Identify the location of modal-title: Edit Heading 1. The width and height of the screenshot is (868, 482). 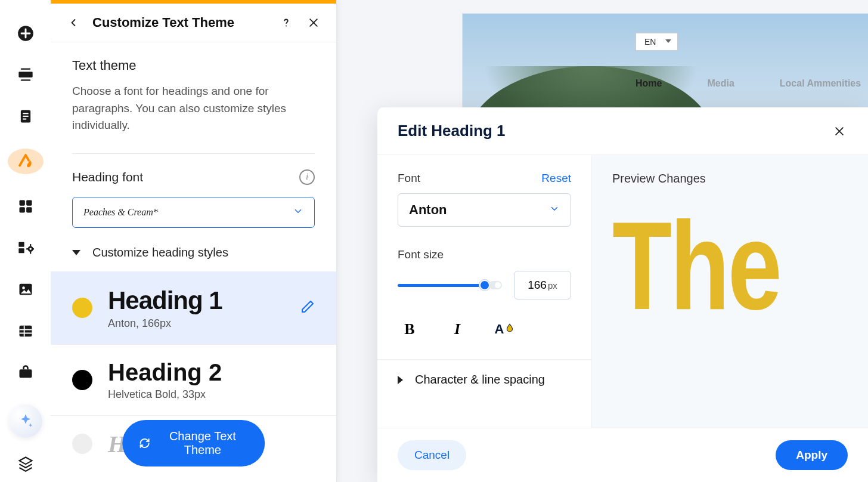
(452, 131).